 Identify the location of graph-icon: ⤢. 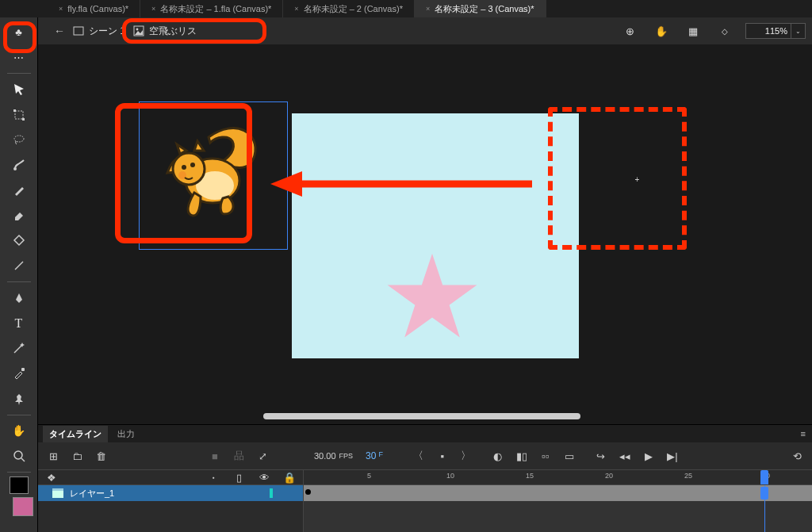
(262, 456).